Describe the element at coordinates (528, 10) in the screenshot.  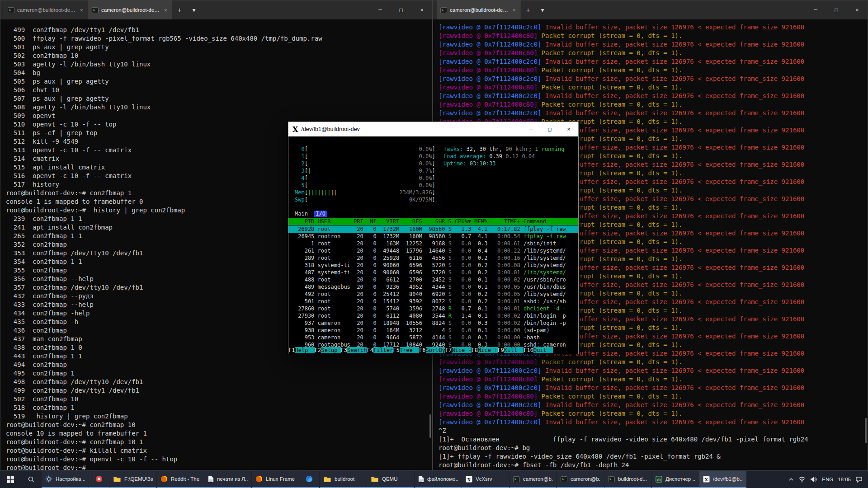
I see `right-new-tab-button: +` at that location.